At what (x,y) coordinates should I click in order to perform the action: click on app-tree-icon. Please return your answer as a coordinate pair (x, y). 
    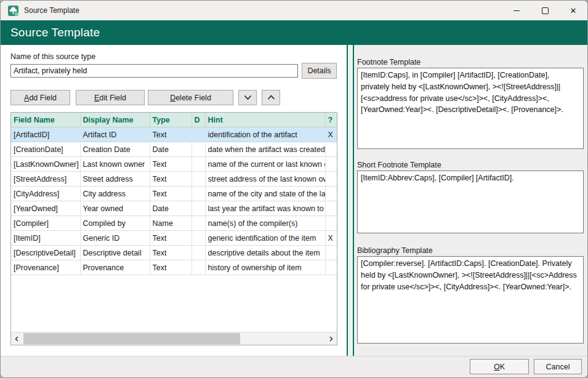
    Looking at the image, I should click on (14, 11).